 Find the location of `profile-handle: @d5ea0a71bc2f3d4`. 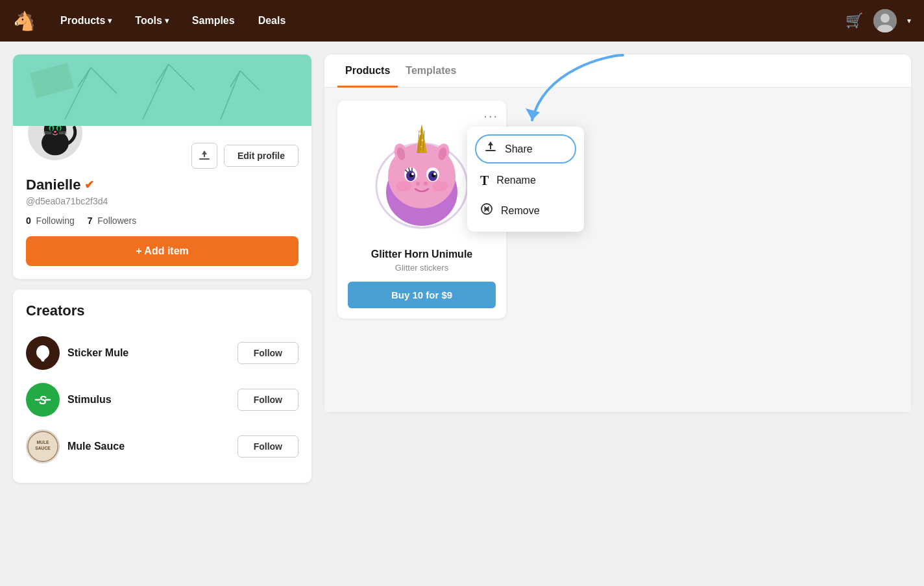

profile-handle: @d5ea0a71bc2f3d4 is located at coordinates (162, 201).